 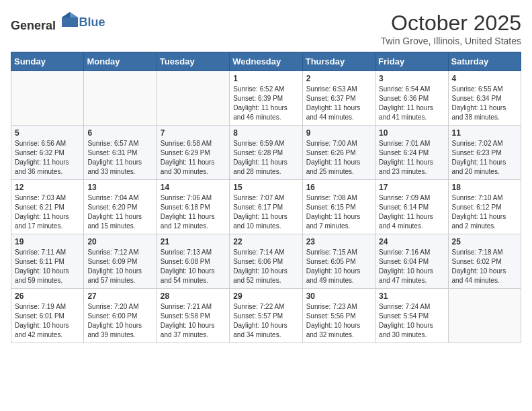 I want to click on weekday-header-sunday: Sunday, so click(x=48, y=62).